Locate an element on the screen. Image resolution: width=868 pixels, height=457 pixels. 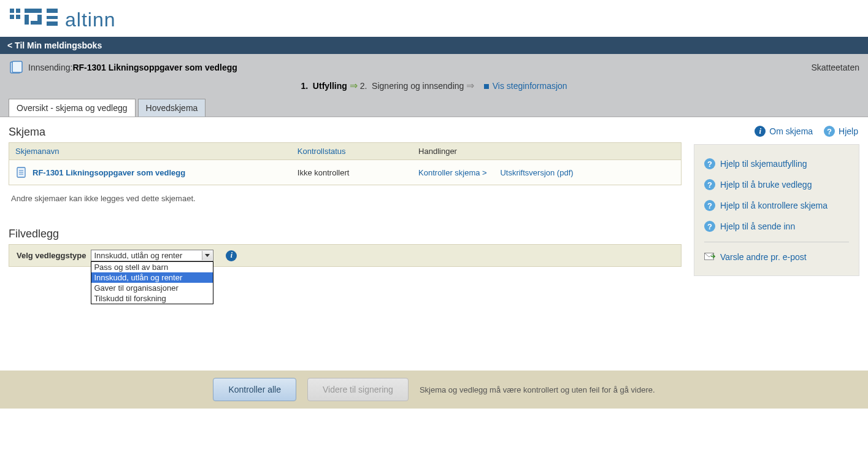
videre-til-signering-button: Videre til signering is located at coordinates (358, 390).